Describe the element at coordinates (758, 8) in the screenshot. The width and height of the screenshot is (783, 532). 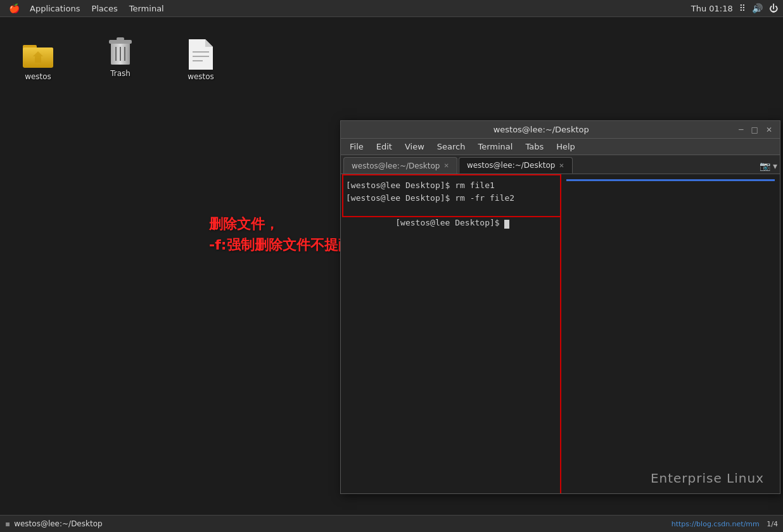
I see `volume-icon: 🔊` at that location.